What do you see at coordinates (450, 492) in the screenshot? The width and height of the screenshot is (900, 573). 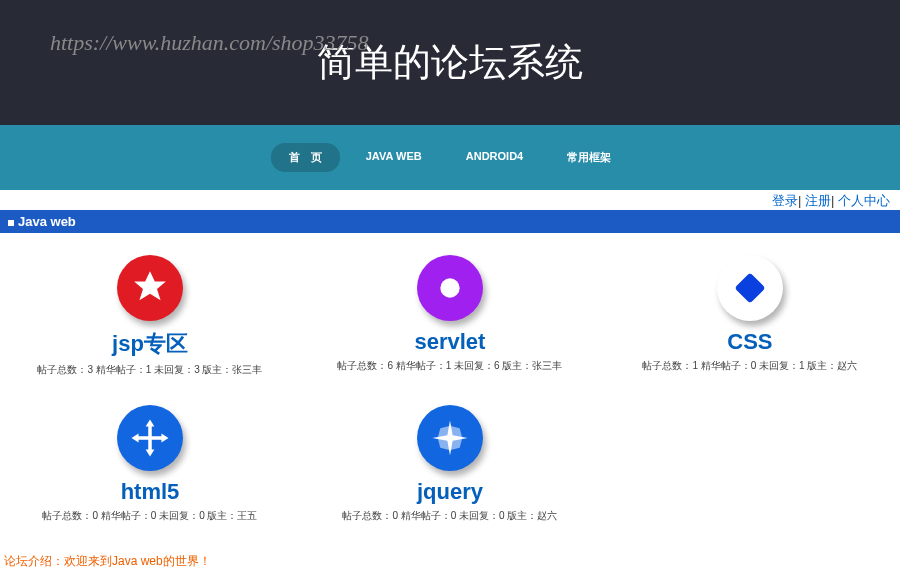 I see `forum-title-link: jquery` at bounding box center [450, 492].